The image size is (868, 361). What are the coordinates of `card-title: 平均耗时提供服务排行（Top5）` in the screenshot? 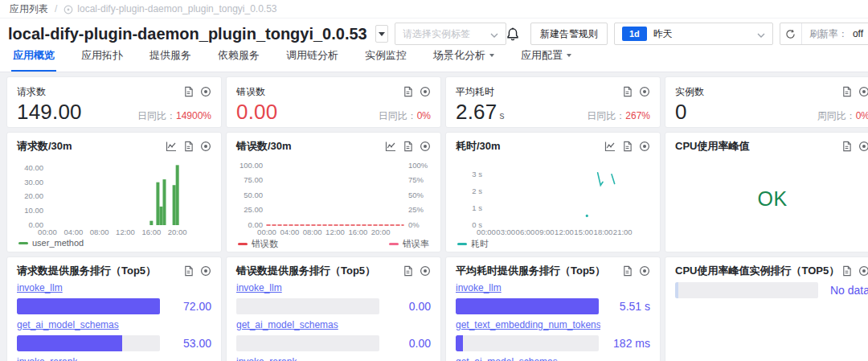 It's located at (530, 271).